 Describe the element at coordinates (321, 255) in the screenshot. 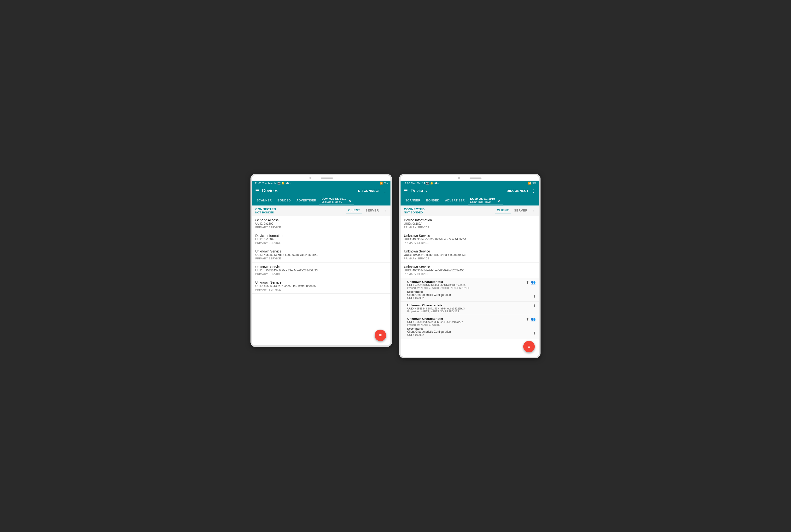

I see `service-uuid-3-left: UUID: 49535343-5d82-6099-9348-7aac4d5fbc…` at that location.